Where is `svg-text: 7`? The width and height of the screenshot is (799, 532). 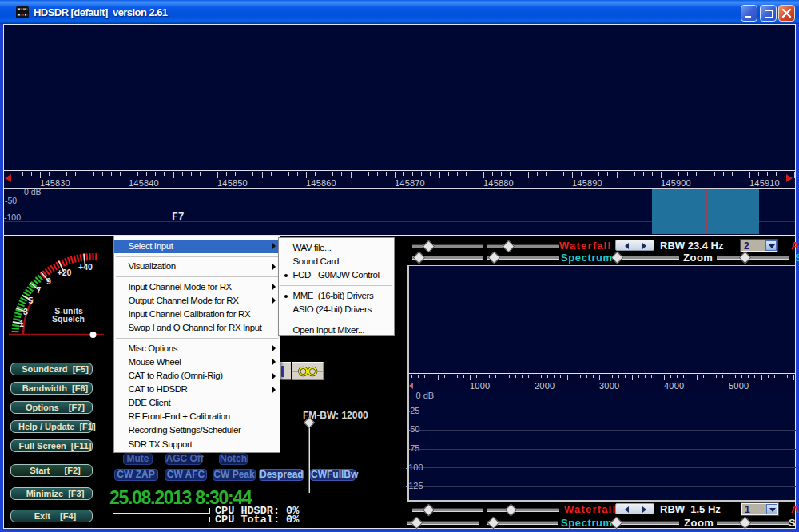
svg-text: 7 is located at coordinates (39, 290).